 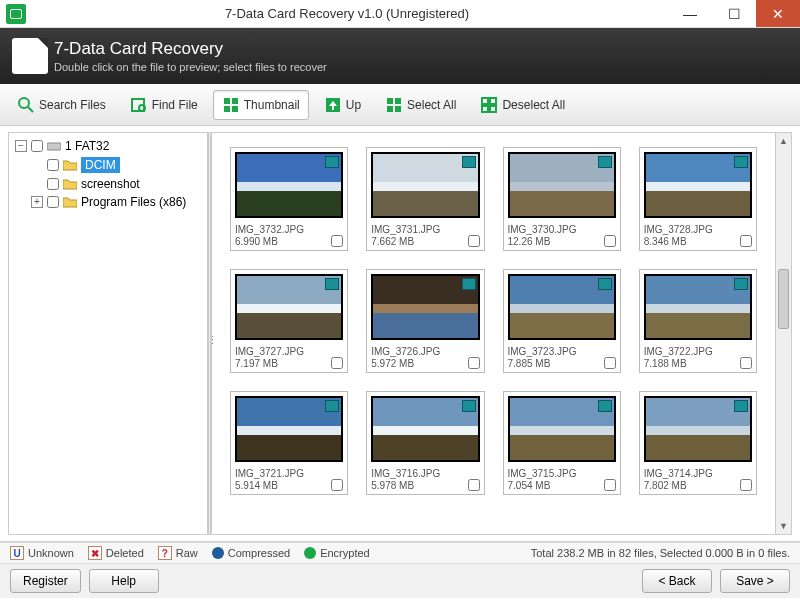 What do you see at coordinates (354, 105) in the screenshot?
I see `up-label: Up` at bounding box center [354, 105].